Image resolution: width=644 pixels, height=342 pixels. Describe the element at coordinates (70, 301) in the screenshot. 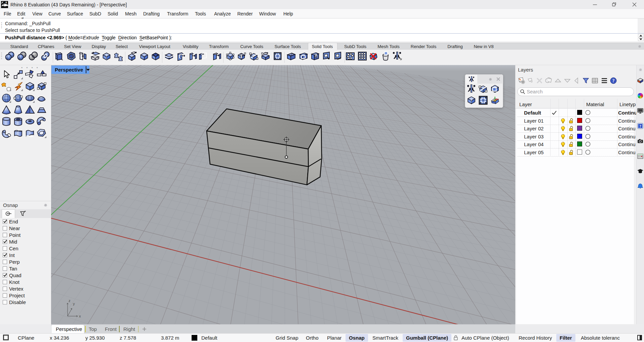

I see `svg-text: z` at that location.